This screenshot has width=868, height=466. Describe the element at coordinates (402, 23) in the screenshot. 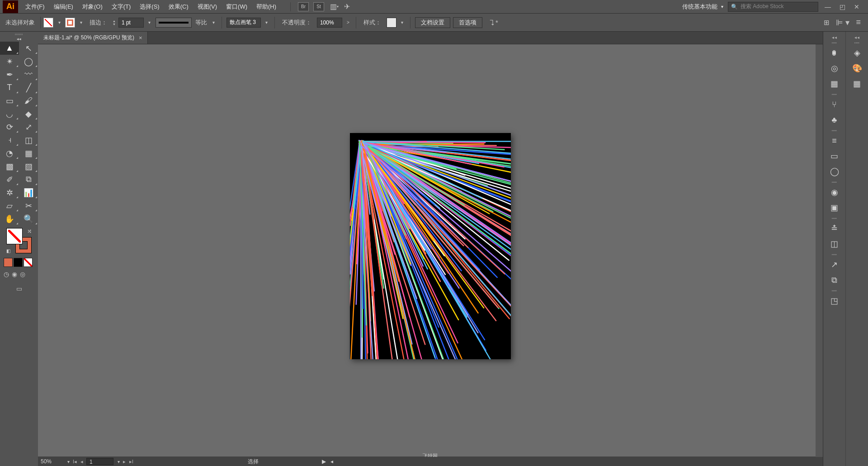

I see `style-dropdown: ▾` at that location.